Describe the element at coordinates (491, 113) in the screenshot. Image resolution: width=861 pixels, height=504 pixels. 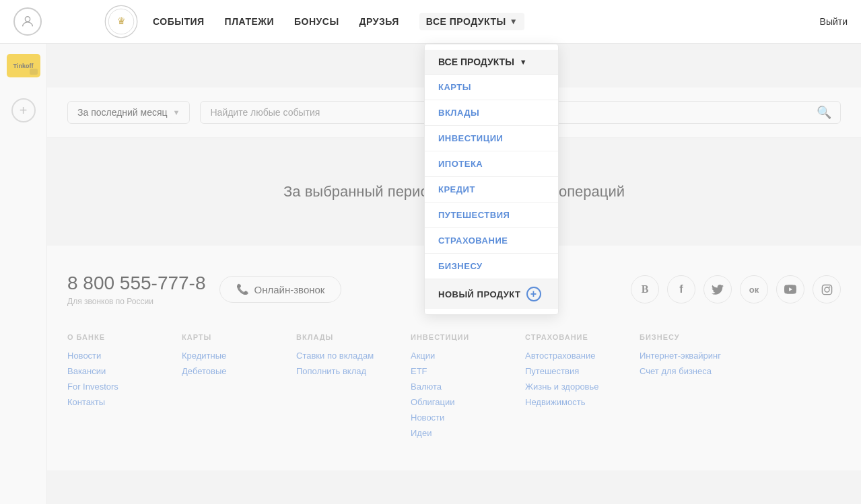
I see `dropdown-item-deposits: ВКЛАДЫ` at that location.